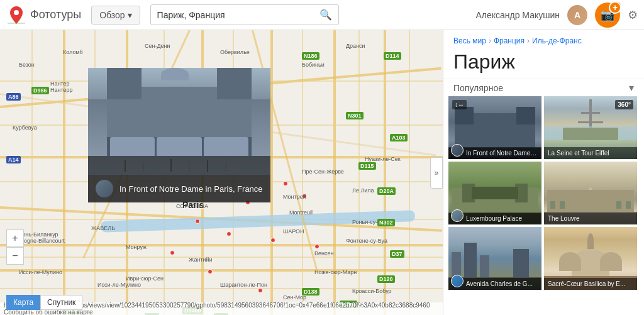 The width and height of the screenshot is (644, 315). I want to click on section-title: Популярное, so click(478, 88).